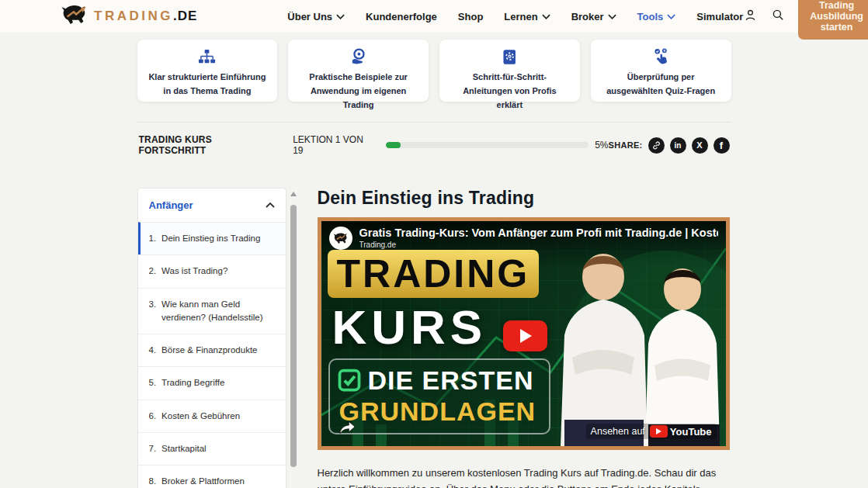 The image size is (868, 488). I want to click on sidebar-item-lesson-1: 1.Dein Einstieg ins Trading, so click(212, 238).